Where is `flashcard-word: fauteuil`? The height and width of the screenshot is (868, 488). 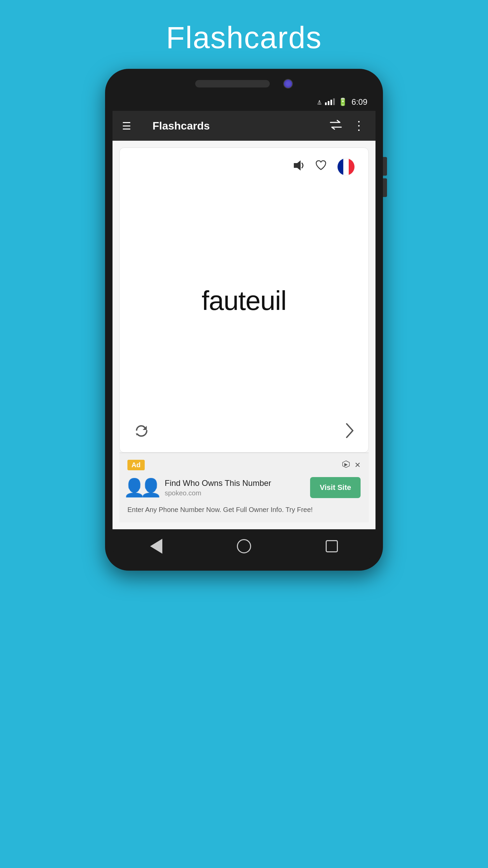 flashcard-word: fauteuil is located at coordinates (244, 301).